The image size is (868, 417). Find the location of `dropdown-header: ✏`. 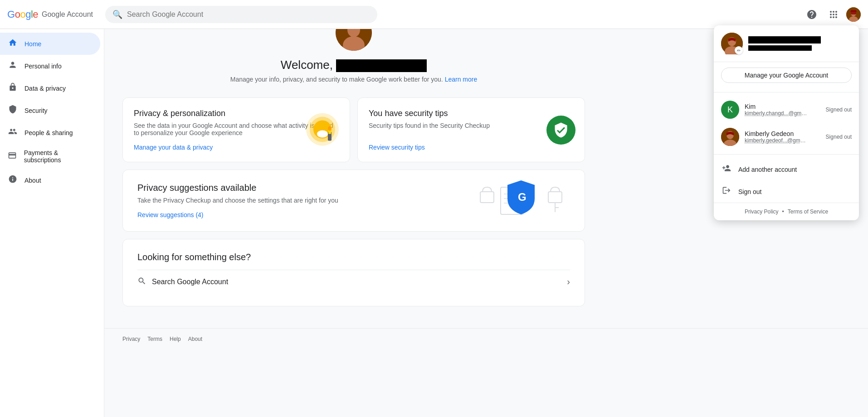

dropdown-header: ✏ is located at coordinates (786, 44).